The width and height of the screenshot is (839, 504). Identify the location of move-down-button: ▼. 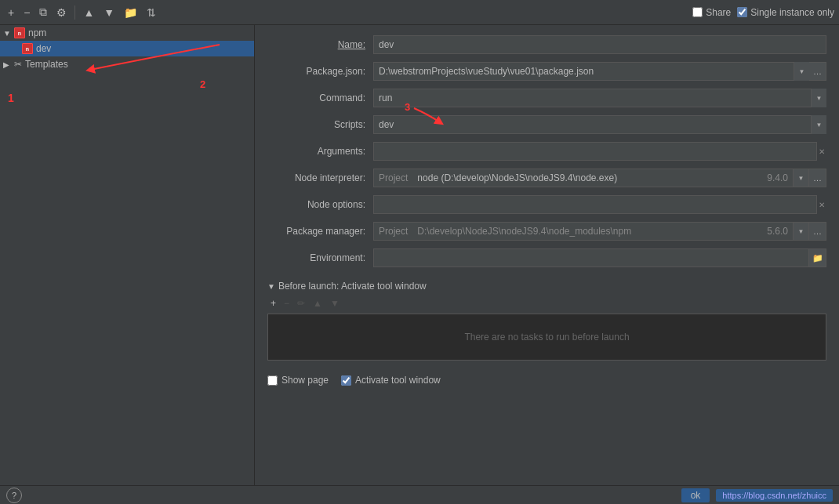
(109, 13).